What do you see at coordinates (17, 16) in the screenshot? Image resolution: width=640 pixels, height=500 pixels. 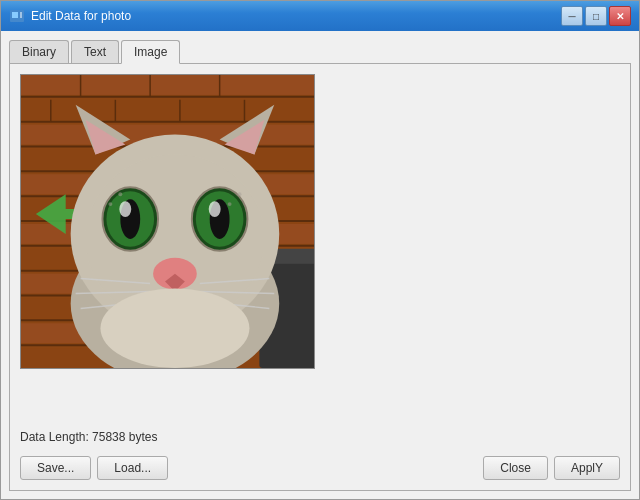 I see `window-icon` at bounding box center [17, 16].